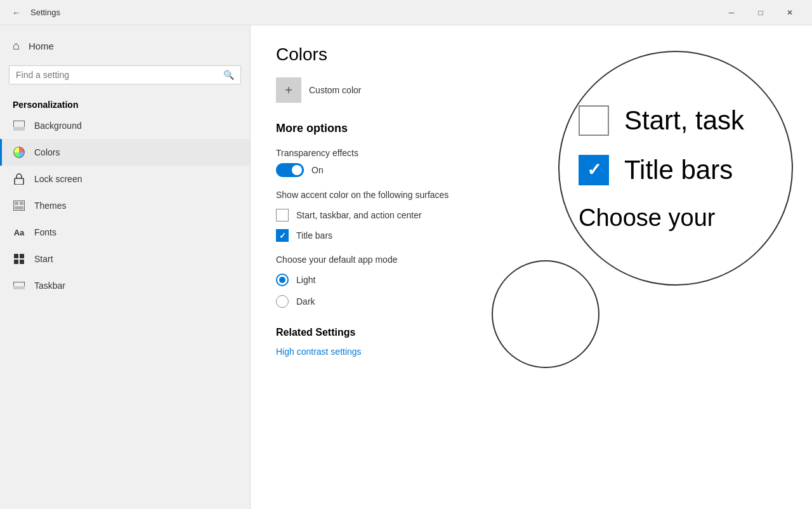 Image resolution: width=812 pixels, height=509 pixels. What do you see at coordinates (46, 13) in the screenshot?
I see `app-title: Settings` at bounding box center [46, 13].